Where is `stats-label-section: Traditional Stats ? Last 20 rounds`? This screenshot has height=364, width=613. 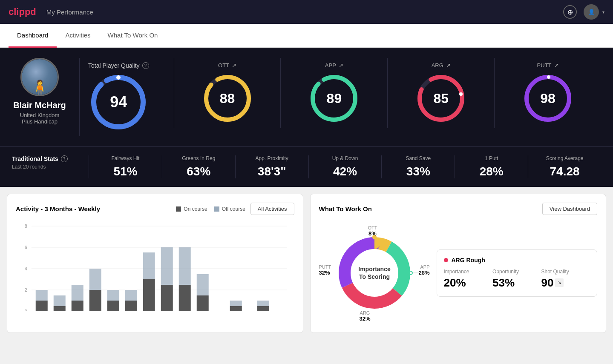 stats-label-section: Traditional Stats ? Last 20 rounds is located at coordinates (50, 167).